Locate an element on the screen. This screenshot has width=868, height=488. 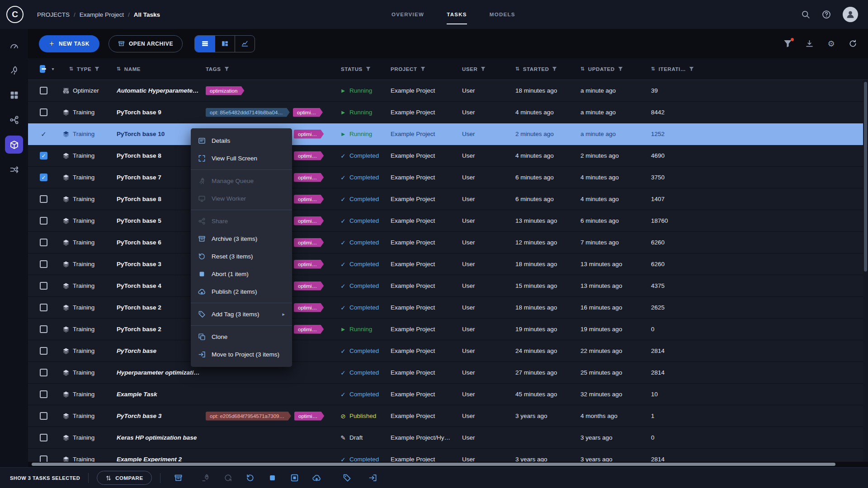
tab-tasks: TASKS is located at coordinates (457, 14).